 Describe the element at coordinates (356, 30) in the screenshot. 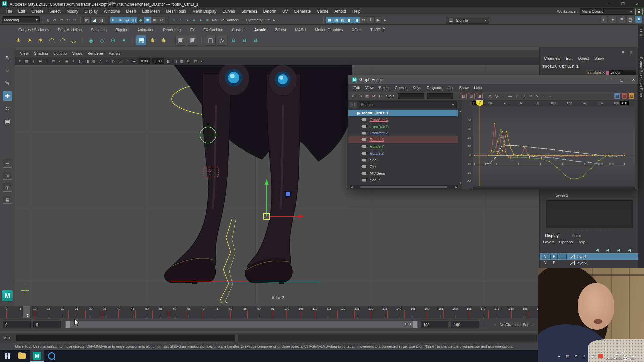

I see `shelf-tab-xgen: XGen` at that location.